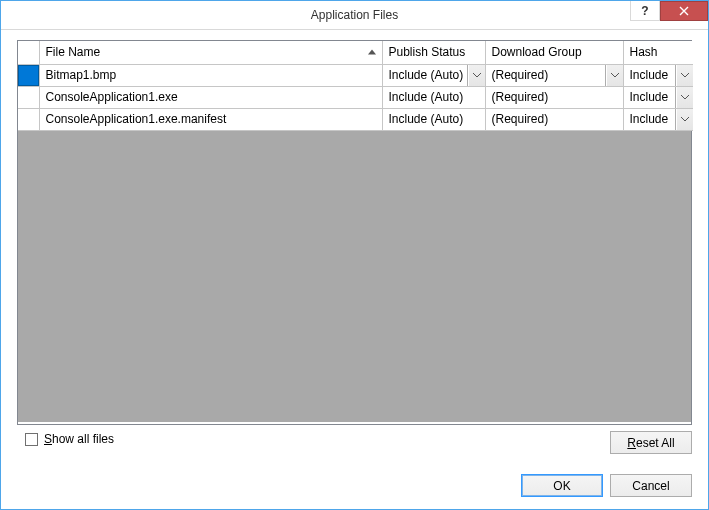  Describe the element at coordinates (32, 440) in the screenshot. I see `show-all-files-checkbox` at that location.